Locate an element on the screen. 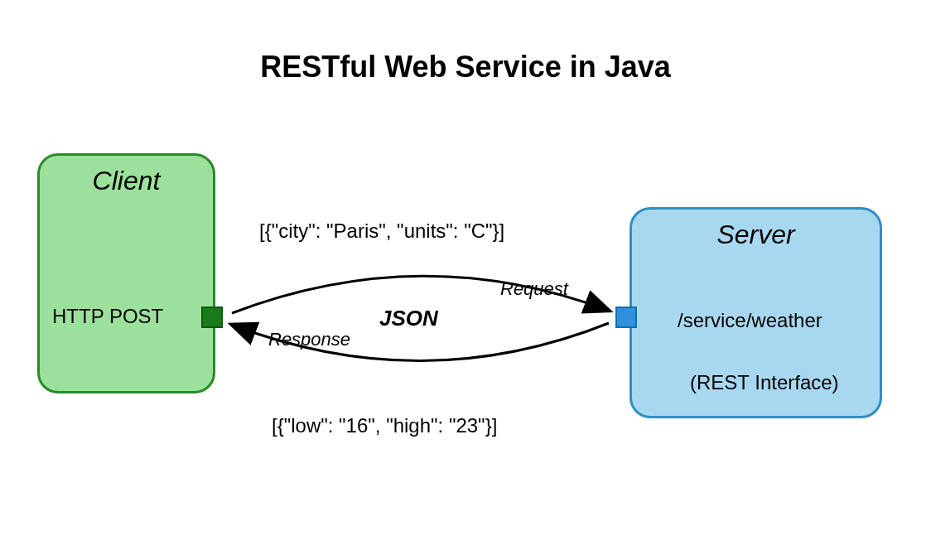 The image size is (931, 560). client-port is located at coordinates (212, 317).